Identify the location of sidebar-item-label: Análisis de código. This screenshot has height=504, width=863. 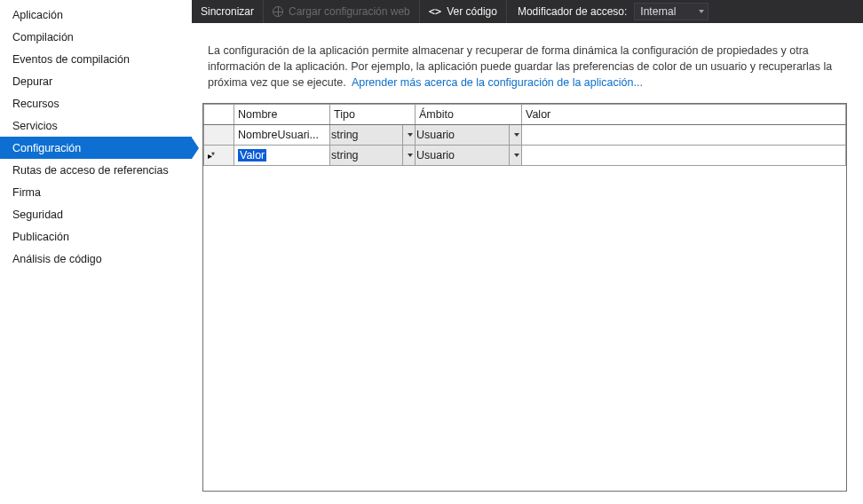
(57, 259).